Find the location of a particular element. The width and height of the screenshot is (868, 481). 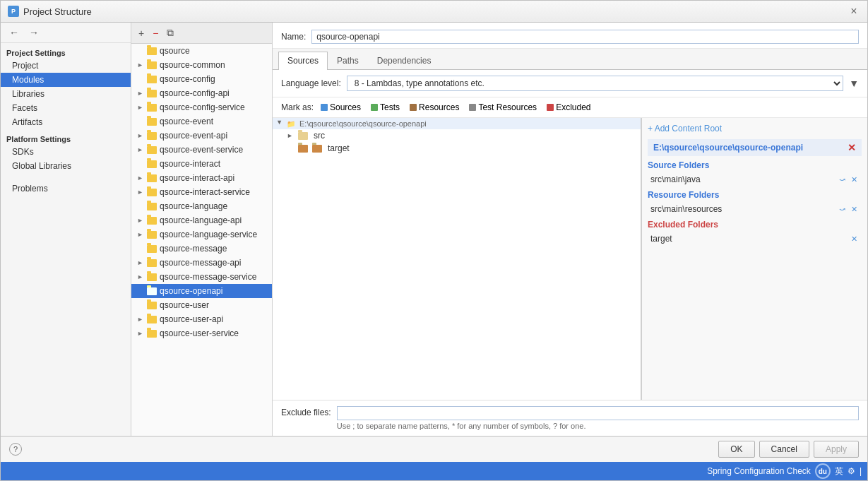

mark-as-label: Mark as: is located at coordinates (297, 107).